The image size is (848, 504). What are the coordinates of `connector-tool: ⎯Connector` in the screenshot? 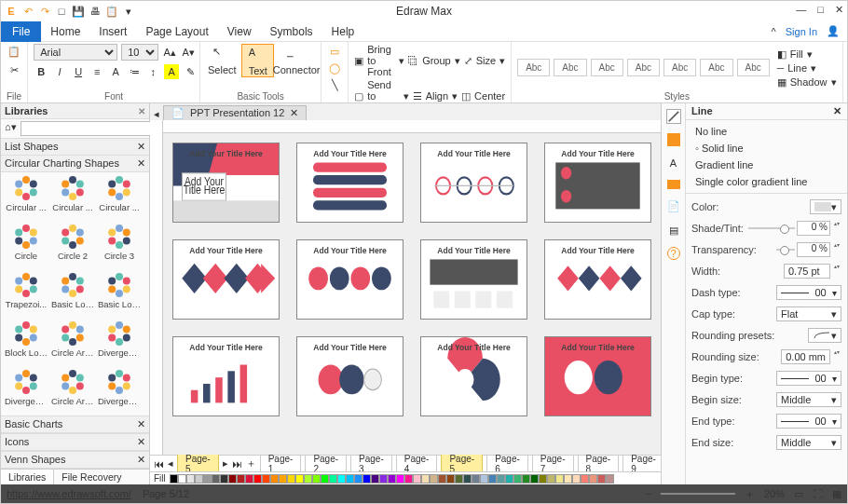 It's located at (296, 60).